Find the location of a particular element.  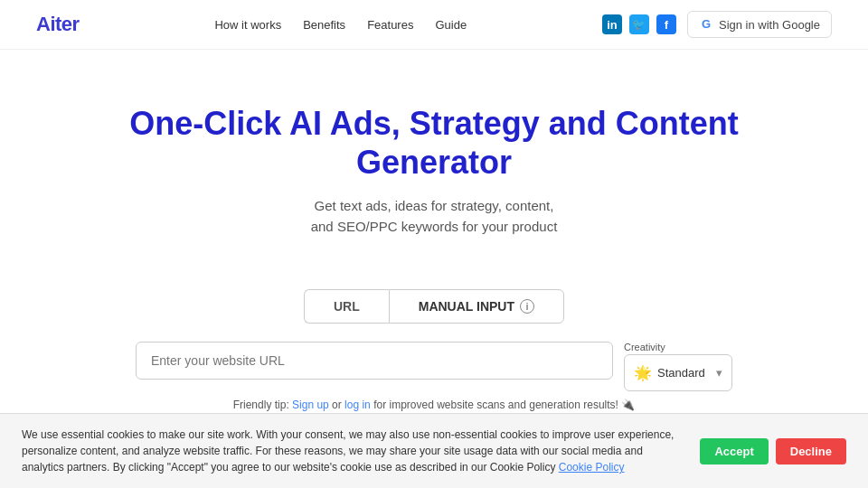

subtitle-line2: and SEO/PPC keywords for your product is located at coordinates (434, 226).